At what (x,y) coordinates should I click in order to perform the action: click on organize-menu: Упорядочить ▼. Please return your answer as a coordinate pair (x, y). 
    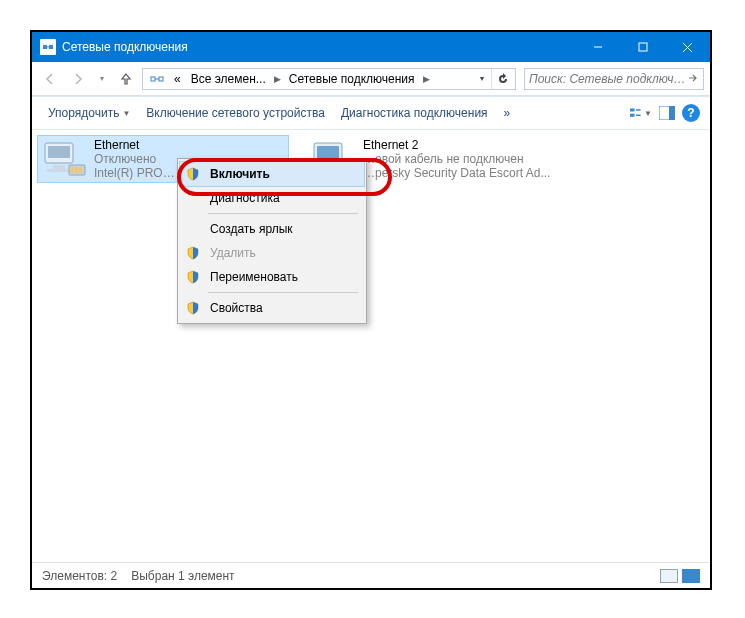
    Looking at the image, I should click on (89, 113).